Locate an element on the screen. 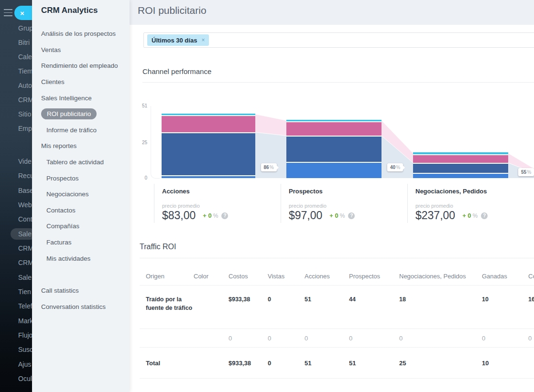 This screenshot has width=534, height=392. menu-item-rendimiento-empleado: Rendimiento del empleado is located at coordinates (81, 66).